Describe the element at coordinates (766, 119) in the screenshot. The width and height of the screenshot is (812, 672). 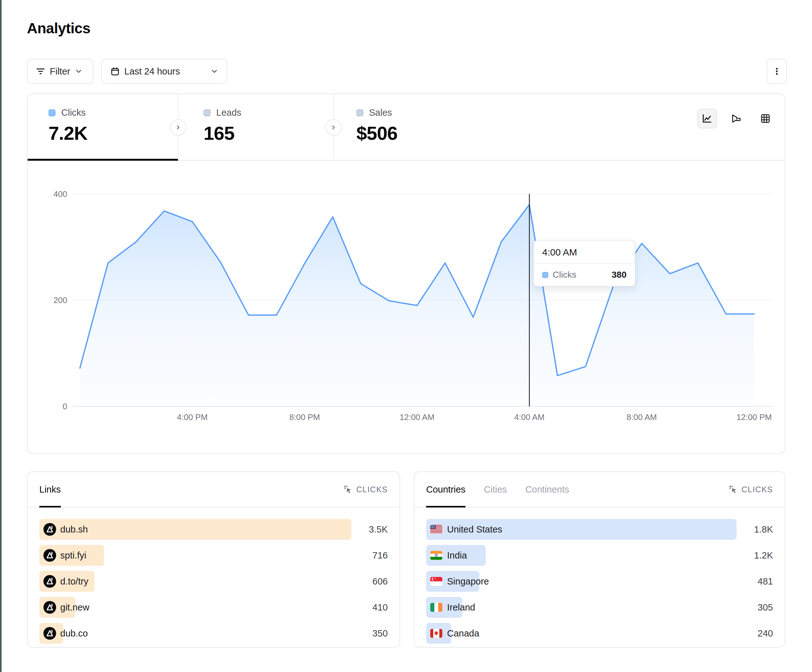
I see `grid-table-icon` at that location.